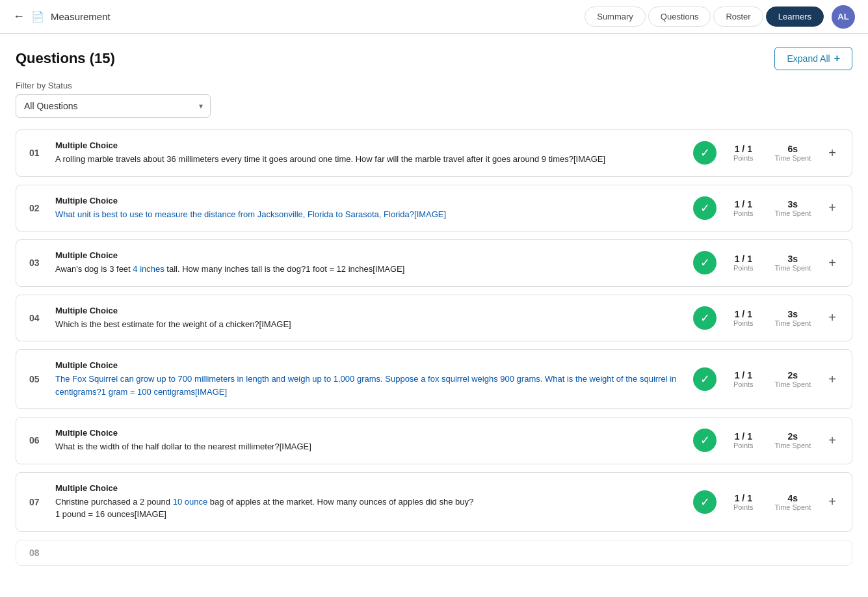 This screenshot has width=868, height=597. Describe the element at coordinates (19, 17) in the screenshot. I see `back-button: ←` at that location.